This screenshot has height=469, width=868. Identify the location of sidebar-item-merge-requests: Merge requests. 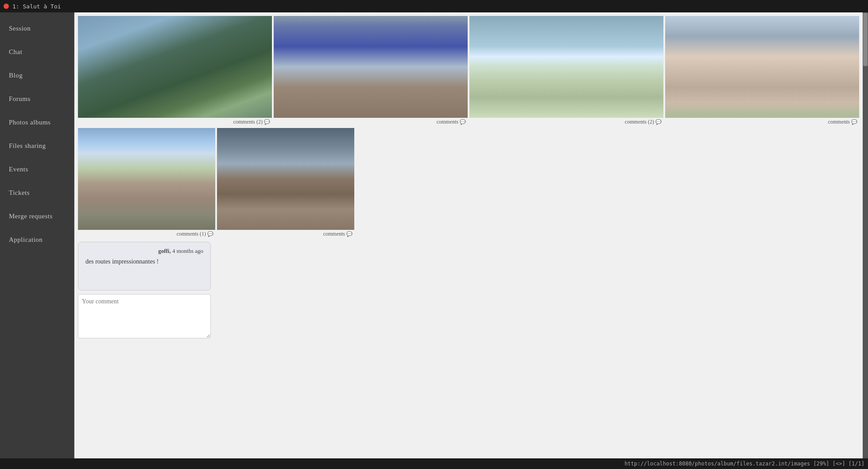
(37, 216).